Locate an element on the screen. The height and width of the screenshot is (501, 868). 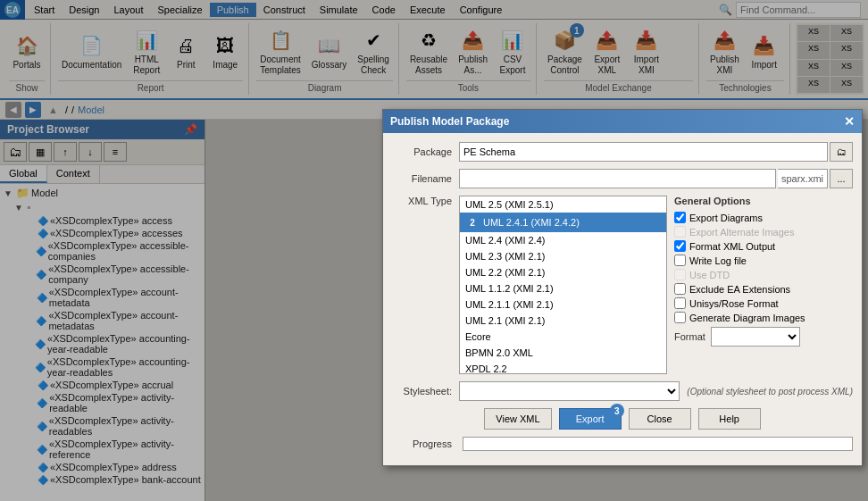
checkbox-item-3: Write Log file is located at coordinates (764, 261).